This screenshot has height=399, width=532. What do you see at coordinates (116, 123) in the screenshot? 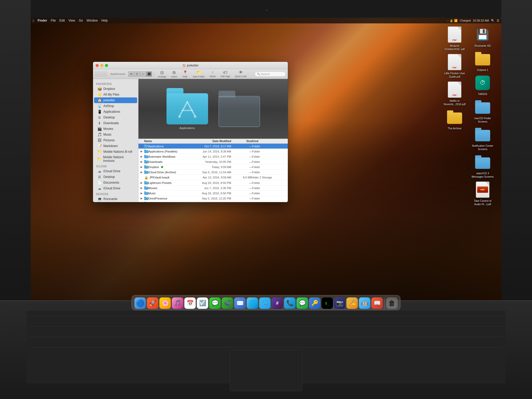
I see `sidebar-item-downloads: ⬇ Downloads` at bounding box center [116, 123].